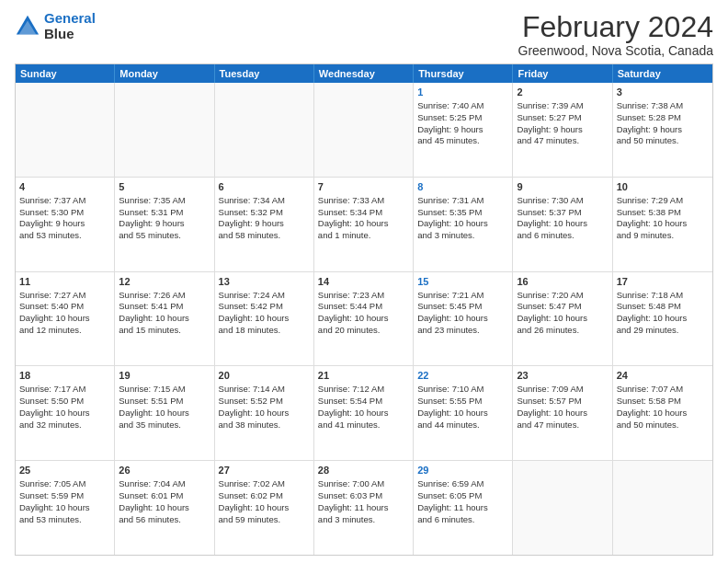 This screenshot has width=728, height=563. I want to click on day-number: 19, so click(164, 375).